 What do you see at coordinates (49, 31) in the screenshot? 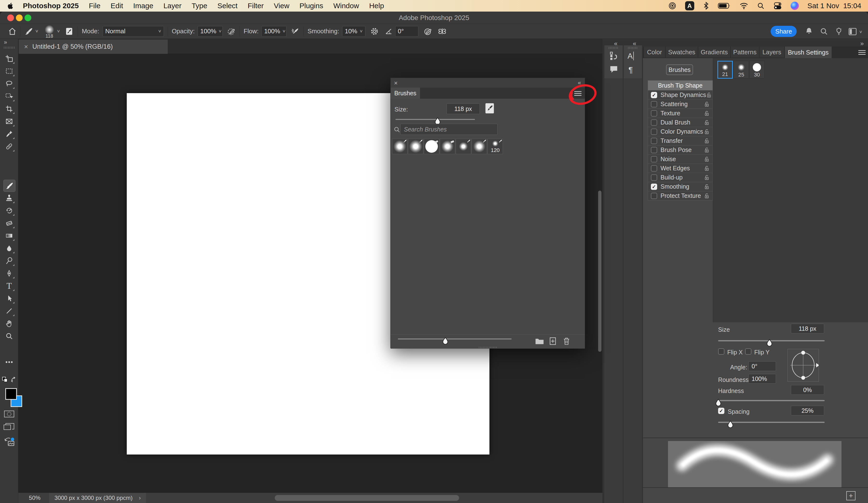
I see `brush-preview: 118` at bounding box center [49, 31].